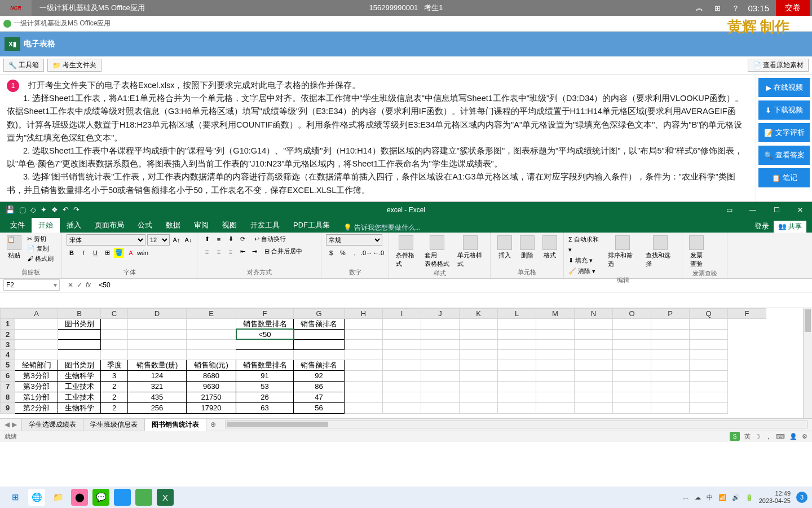  I want to click on align-top-icon: ⬆, so click(207, 239).